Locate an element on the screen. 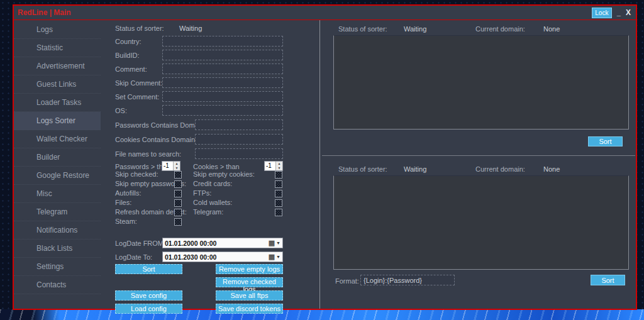  sidebar-item-guest-links: Guest Links is located at coordinates (57, 84).